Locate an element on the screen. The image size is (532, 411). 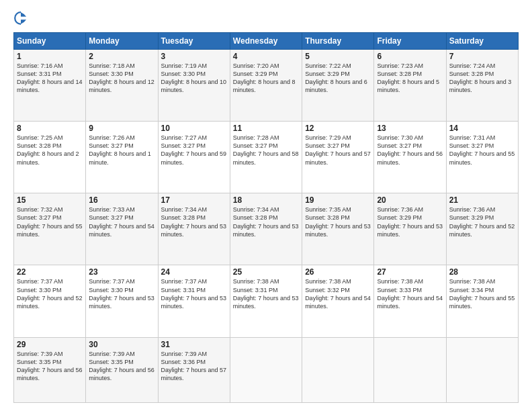
day-number: 4 is located at coordinates (266, 56).